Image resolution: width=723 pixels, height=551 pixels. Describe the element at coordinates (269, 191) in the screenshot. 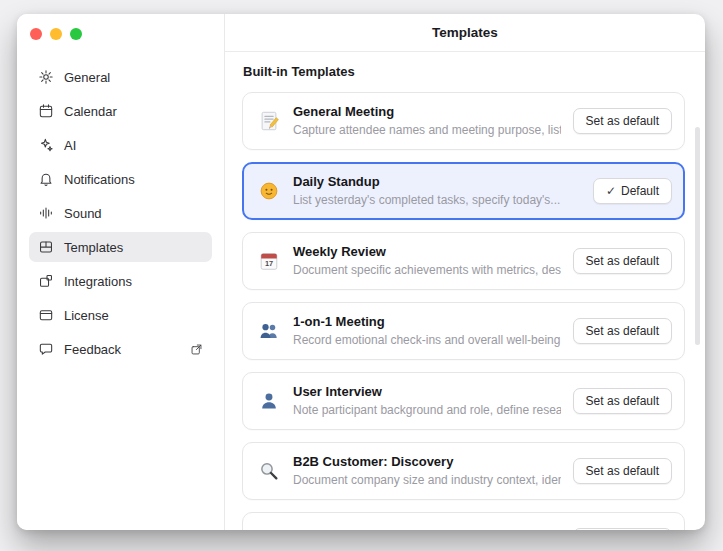

I see `sun-face-emoji` at that location.